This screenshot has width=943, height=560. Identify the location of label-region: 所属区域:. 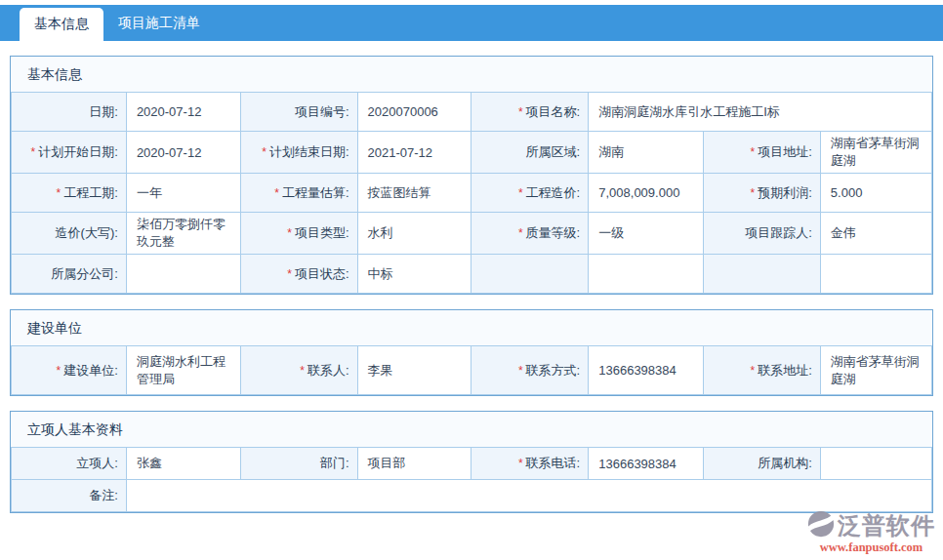
(529, 152).